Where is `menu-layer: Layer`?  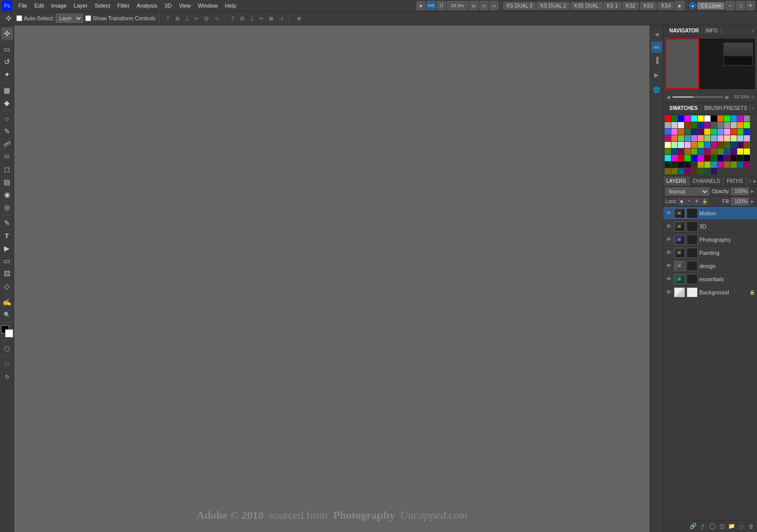 menu-layer: Layer is located at coordinates (81, 6).